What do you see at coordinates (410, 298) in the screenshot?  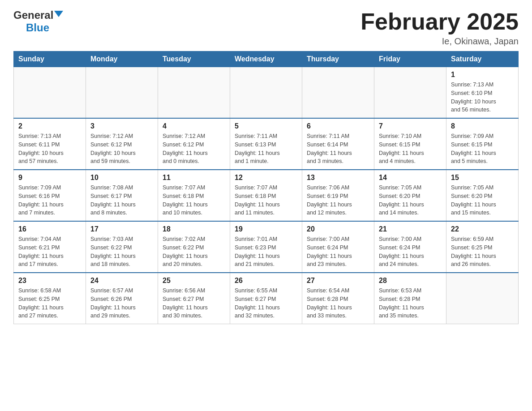 I see `calendar-cell: 28Sunrise: 6:53 AM Sunset: 6:28 PM Dayli…` at bounding box center [410, 298].